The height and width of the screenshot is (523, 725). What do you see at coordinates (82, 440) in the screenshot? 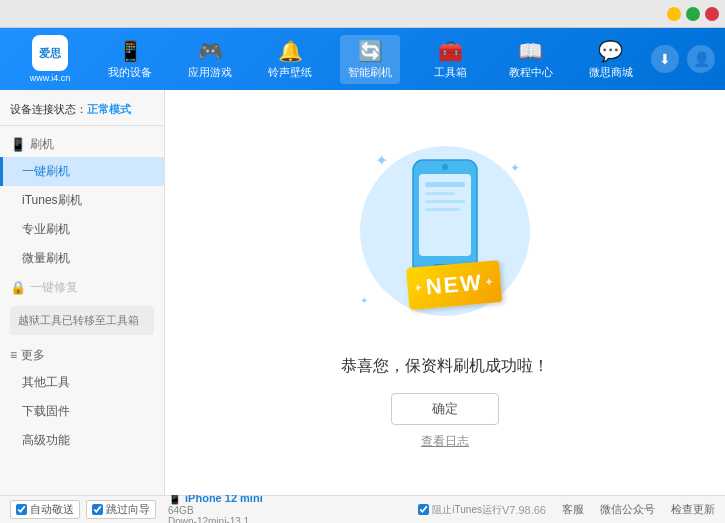
I see `sidebar-item-advanced: 高级功能` at bounding box center [82, 440].